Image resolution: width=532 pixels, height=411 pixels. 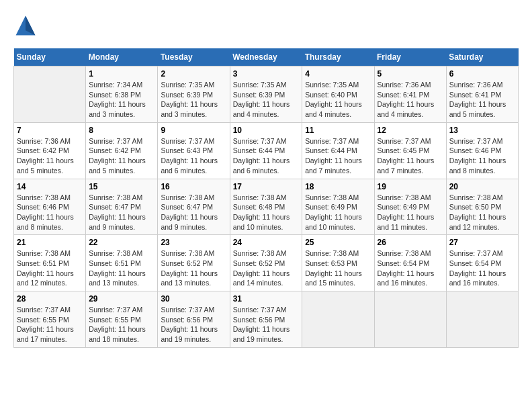 I want to click on header-monday: Monday, so click(x=122, y=58).